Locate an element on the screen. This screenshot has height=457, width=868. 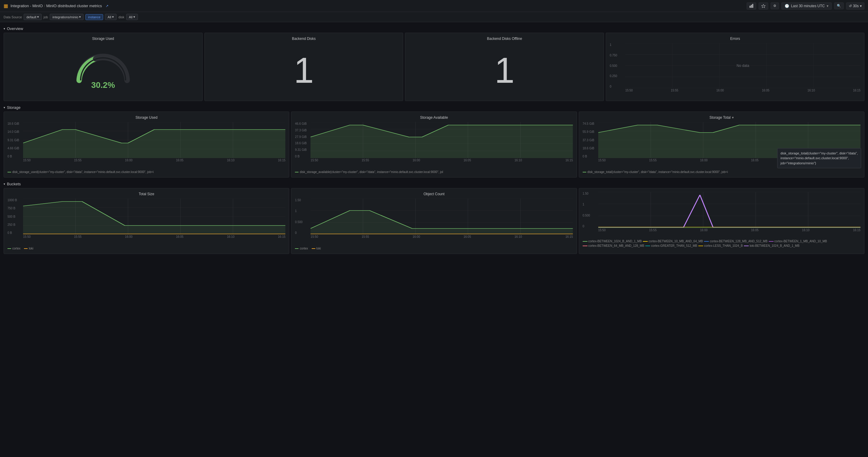
legend-item-4: cortex-BETWEEN_1_MB_AND_10_MB is located at coordinates (798, 241).